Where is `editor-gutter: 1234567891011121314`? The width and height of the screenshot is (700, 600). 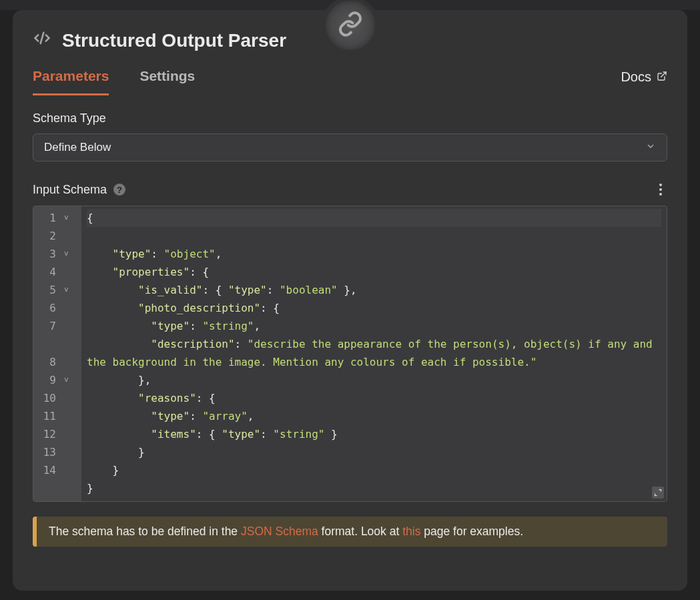 editor-gutter: 1234567891011121314 is located at coordinates (47, 354).